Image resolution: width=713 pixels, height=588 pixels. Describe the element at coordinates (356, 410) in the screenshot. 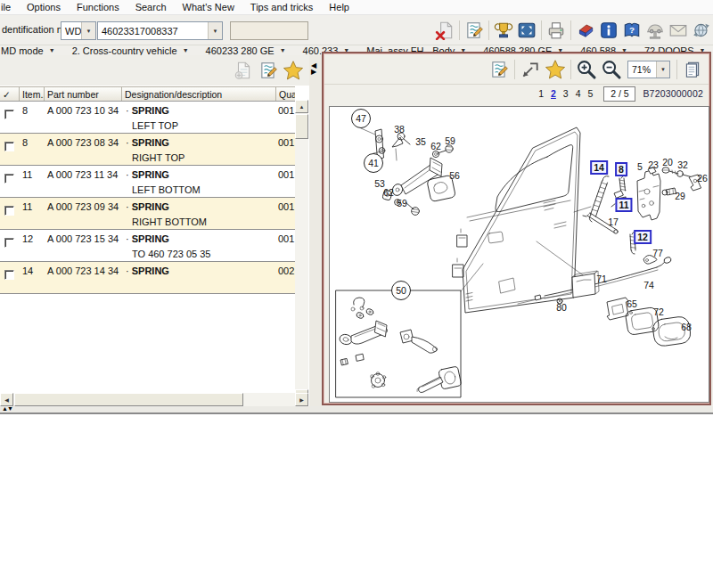

I see `bottom-resize-strip: ▲▼` at that location.